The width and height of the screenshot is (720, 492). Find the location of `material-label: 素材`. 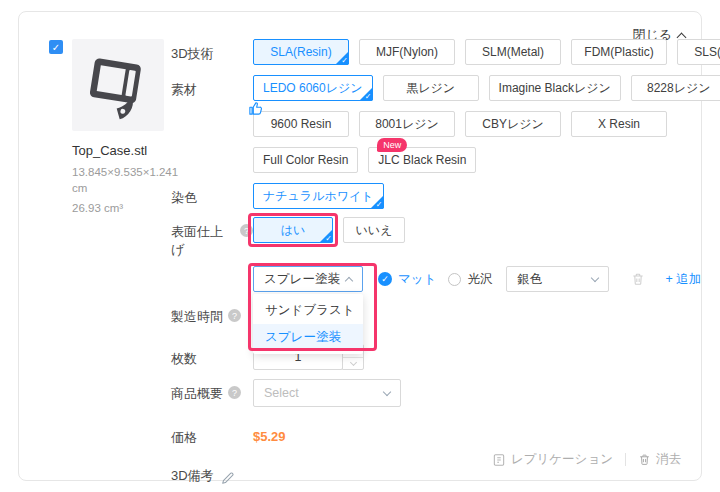

material-label: 素材 is located at coordinates (212, 88).